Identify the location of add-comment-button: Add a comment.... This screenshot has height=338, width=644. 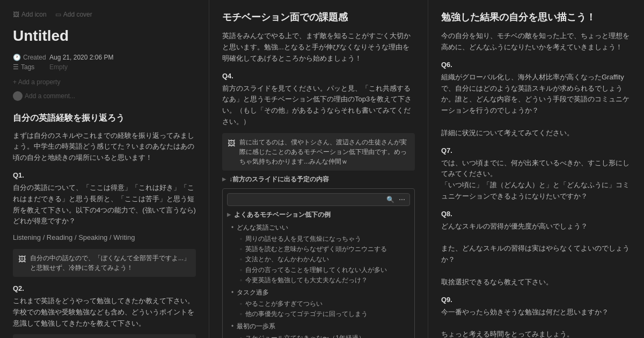
(104, 96).